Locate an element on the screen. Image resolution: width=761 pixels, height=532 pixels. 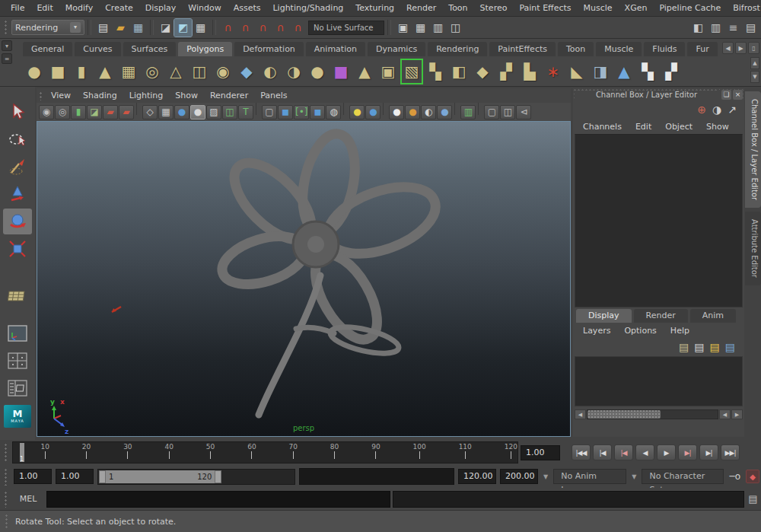
menubar-item: Create is located at coordinates (119, 8).